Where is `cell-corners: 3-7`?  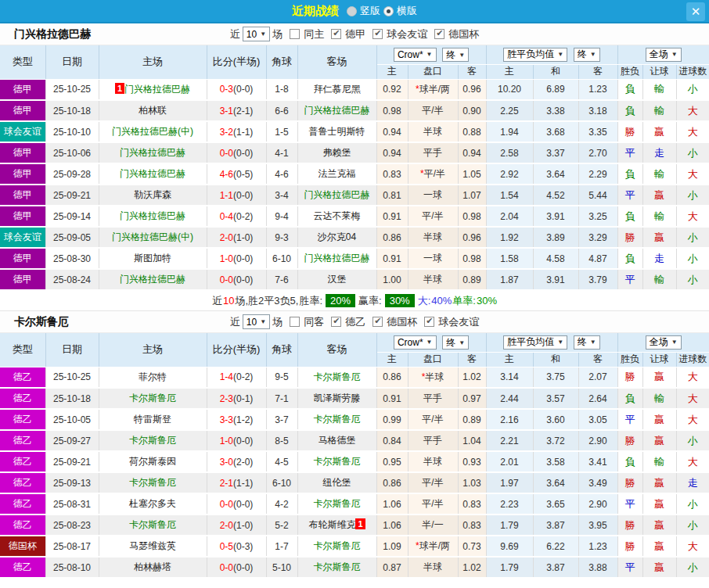
cell-corners: 3-7 is located at coordinates (282, 419).